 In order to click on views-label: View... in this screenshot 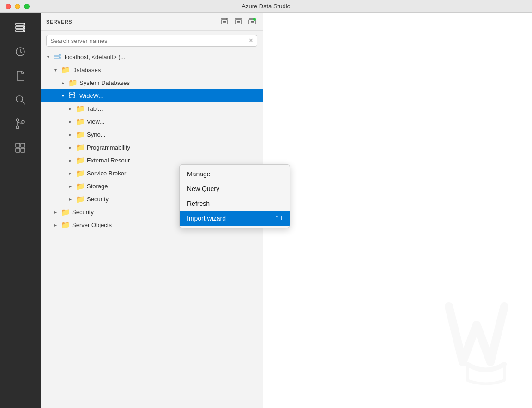, I will do `click(96, 122)`.